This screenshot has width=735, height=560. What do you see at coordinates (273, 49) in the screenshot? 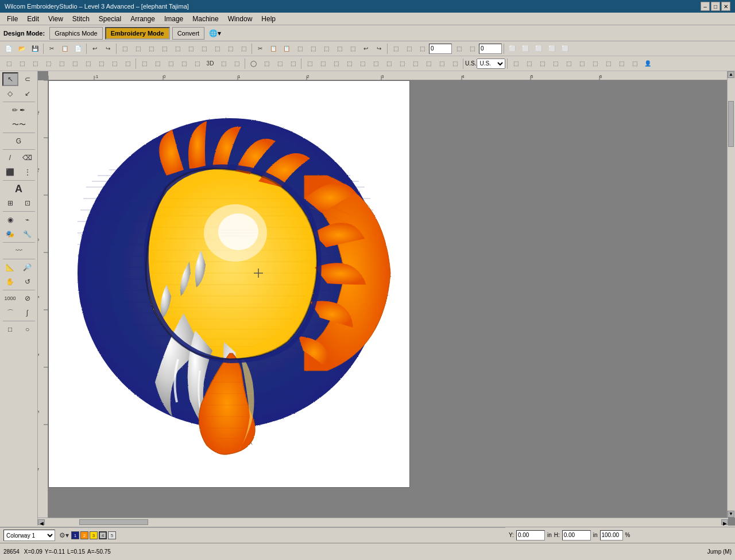
I see `tb-icon-12: 📋` at bounding box center [273, 49].